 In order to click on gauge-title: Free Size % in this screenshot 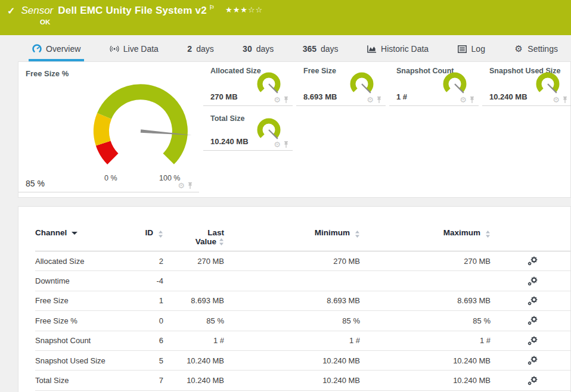, I will do `click(47, 74)`.